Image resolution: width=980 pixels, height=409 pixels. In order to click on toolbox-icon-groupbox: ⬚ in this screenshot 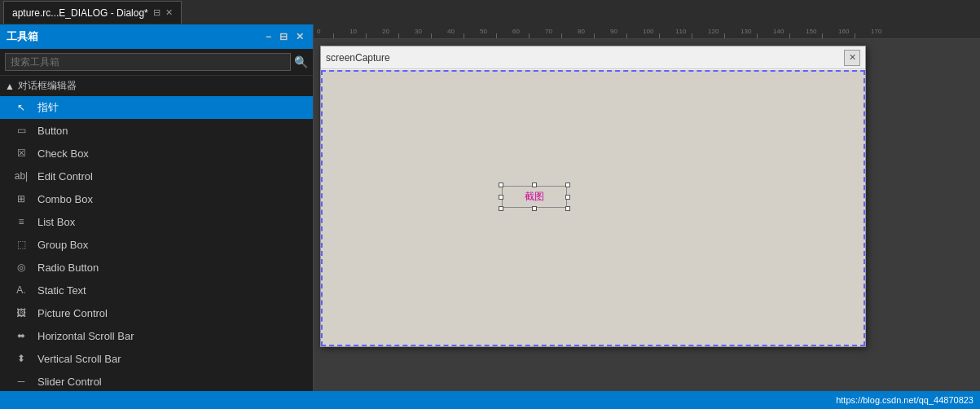, I will do `click(21, 244)`.